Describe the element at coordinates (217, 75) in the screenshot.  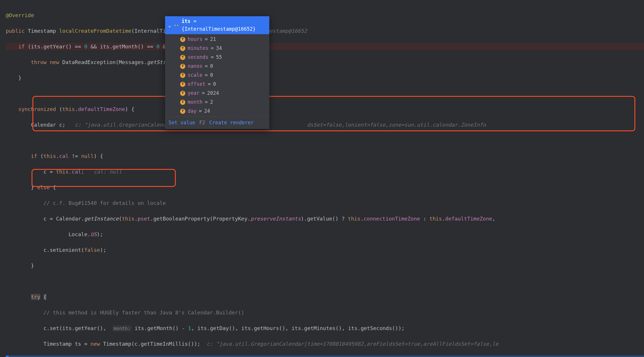
I see `debug-field-row: fscale=0` at that location.